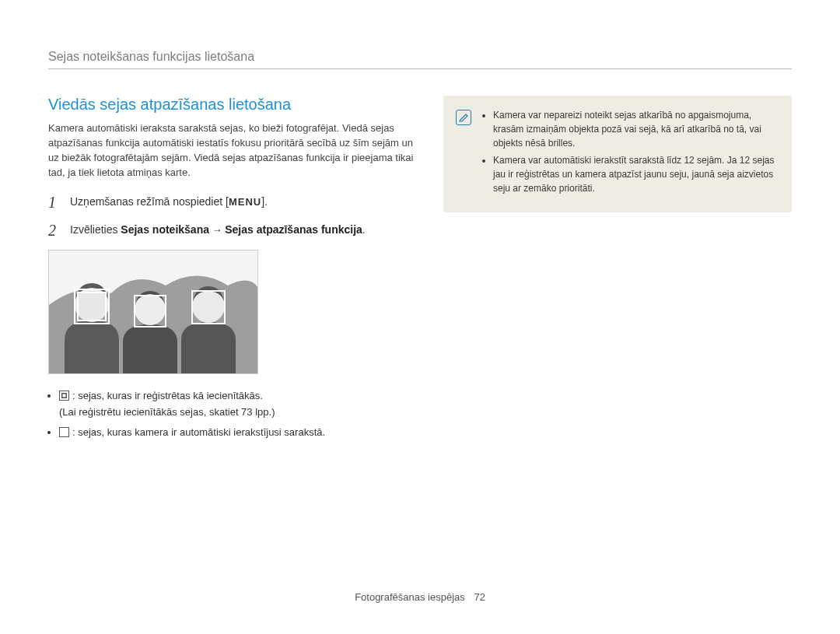 The width and height of the screenshot is (840, 634). What do you see at coordinates (420, 597) in the screenshot?
I see `footer: Fotografēšanas iespējas 72` at bounding box center [420, 597].